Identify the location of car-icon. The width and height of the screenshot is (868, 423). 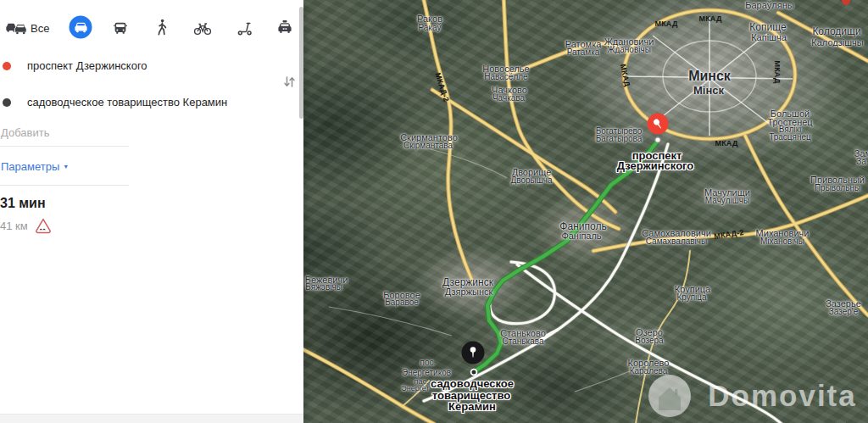
(81, 27).